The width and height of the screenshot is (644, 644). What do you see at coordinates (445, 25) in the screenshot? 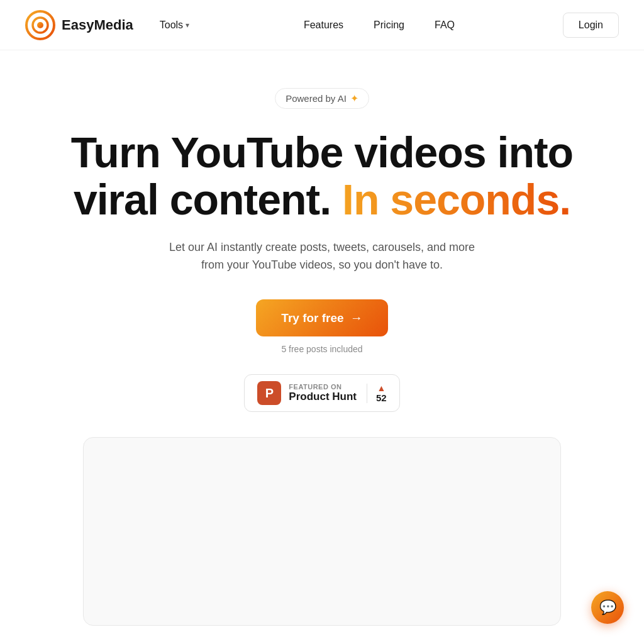
I see `faq-link: FAQ` at bounding box center [445, 25].